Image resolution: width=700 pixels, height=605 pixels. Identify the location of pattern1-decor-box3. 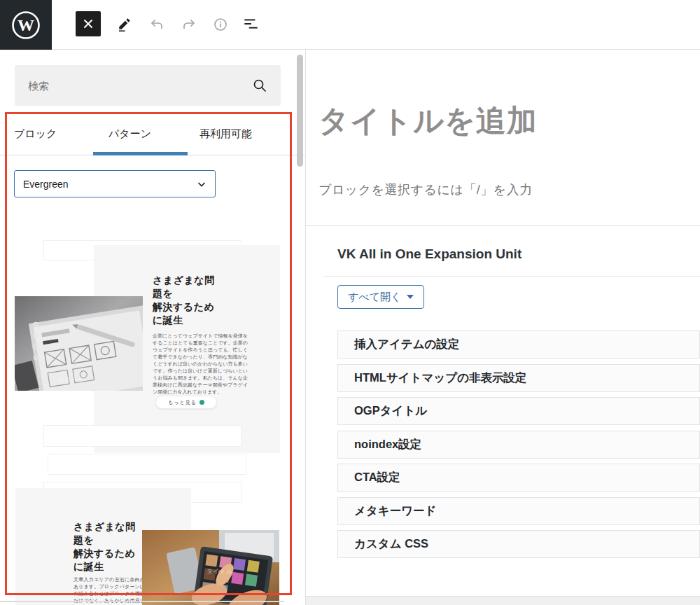
(147, 464).